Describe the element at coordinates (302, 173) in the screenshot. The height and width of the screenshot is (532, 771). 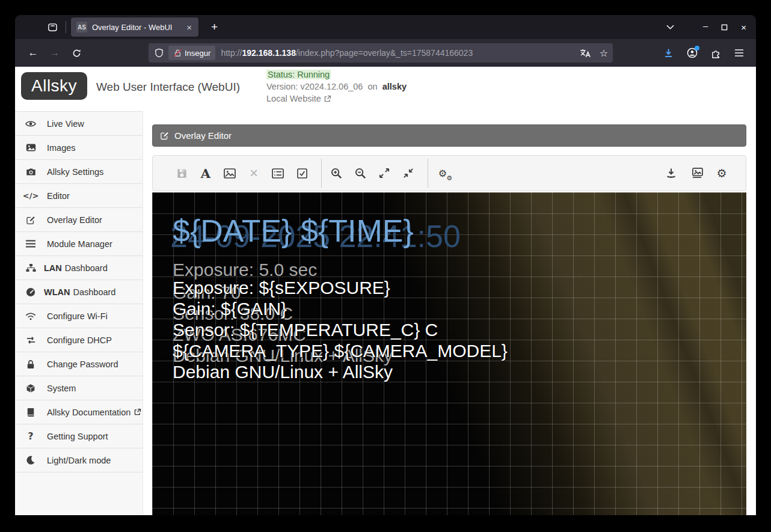
I see `checkbox-icon` at that location.